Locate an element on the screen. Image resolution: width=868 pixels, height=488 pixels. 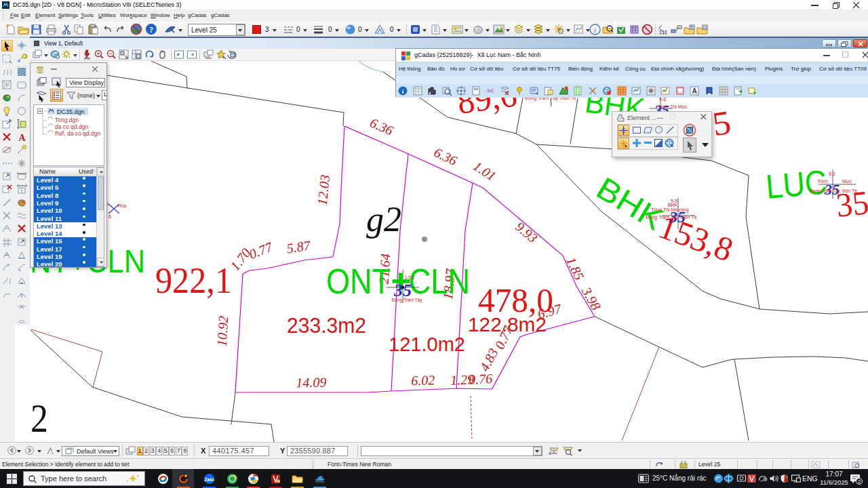
svg-text: Hòa is located at coordinates (122, 206).